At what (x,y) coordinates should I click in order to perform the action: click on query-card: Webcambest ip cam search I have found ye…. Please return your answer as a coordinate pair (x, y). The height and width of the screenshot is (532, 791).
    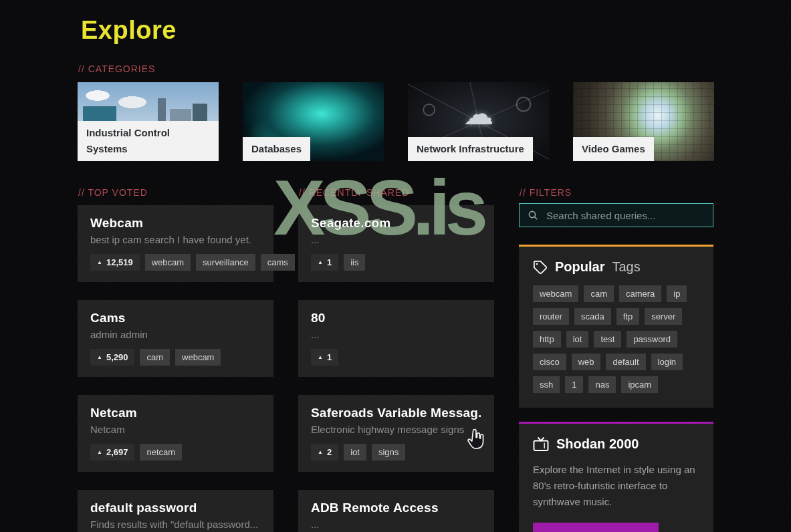
    Looking at the image, I should click on (175, 243).